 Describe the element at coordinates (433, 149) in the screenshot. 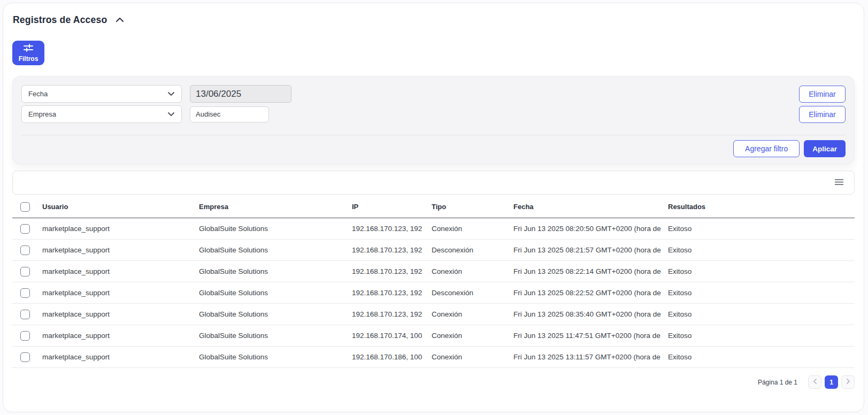

I see `panel-actions: Agregar filtro Aplicar` at that location.